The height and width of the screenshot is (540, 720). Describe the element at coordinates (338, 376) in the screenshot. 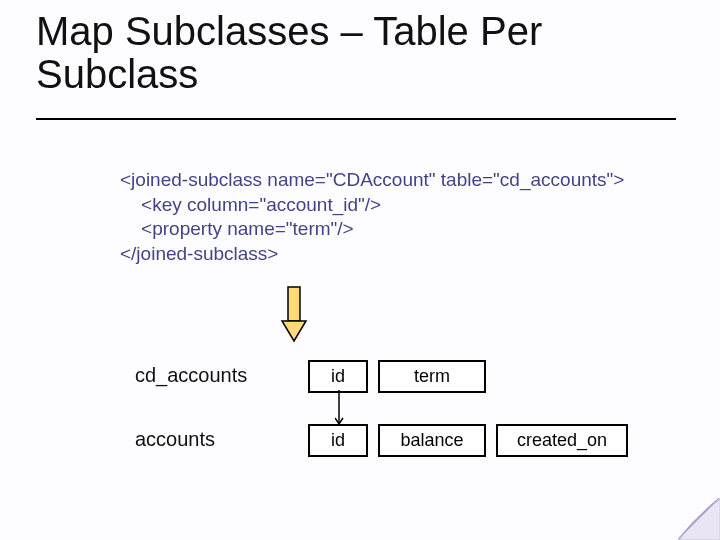

I see `cell-cd-id: id` at that location.